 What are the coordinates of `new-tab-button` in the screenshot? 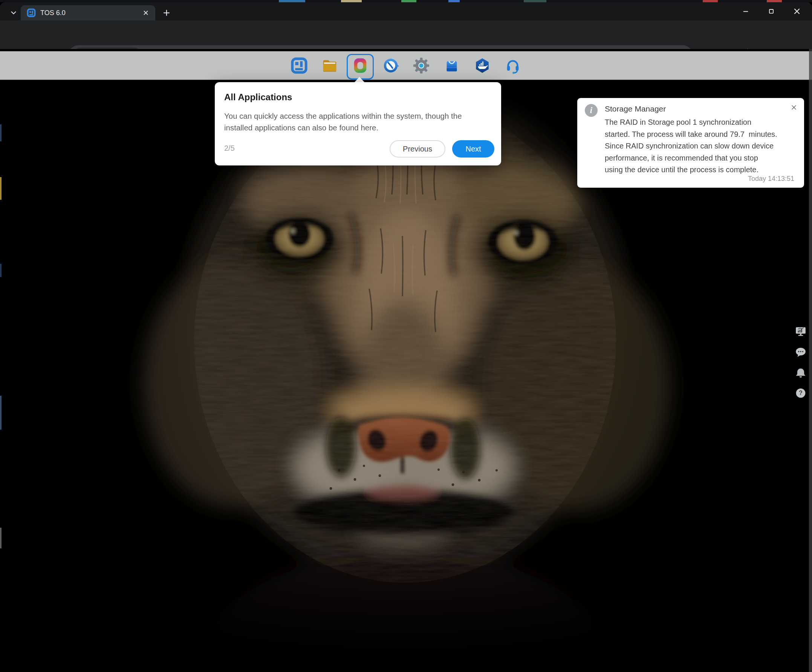 It's located at (166, 13).